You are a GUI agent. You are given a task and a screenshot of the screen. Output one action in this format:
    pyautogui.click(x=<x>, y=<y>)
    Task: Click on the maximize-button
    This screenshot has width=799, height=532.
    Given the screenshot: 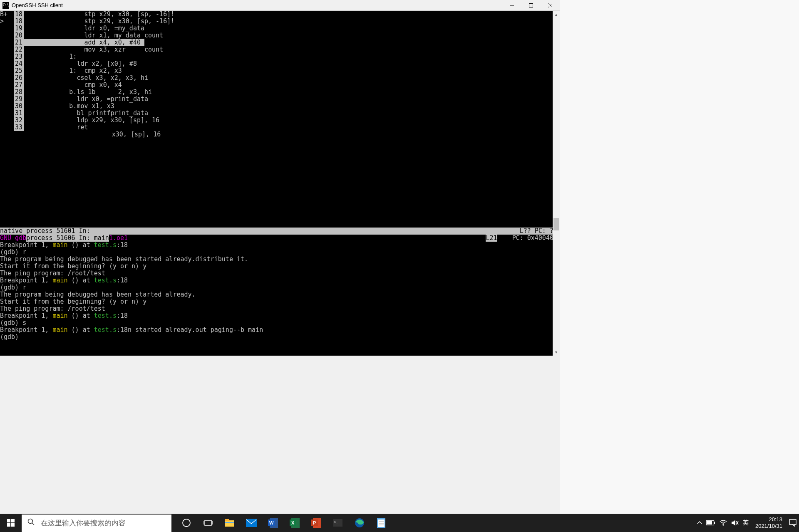 What is the action you would take?
    pyautogui.click(x=531, y=5)
    